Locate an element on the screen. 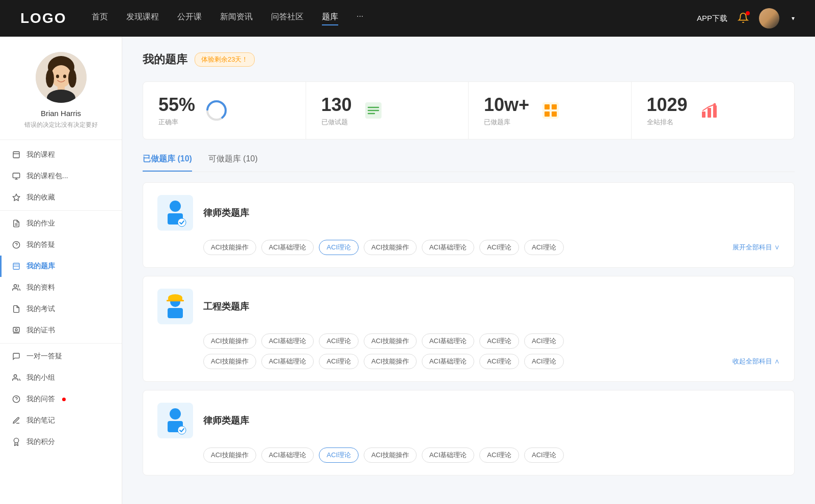 The height and width of the screenshot is (504, 815). nav-home: 首页 is located at coordinates (100, 18).